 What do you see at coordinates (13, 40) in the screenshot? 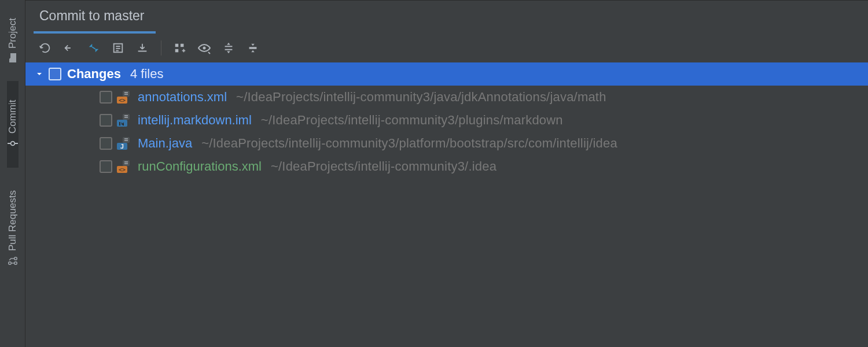
I see `toolwindow-tab-project: Project` at bounding box center [13, 40].